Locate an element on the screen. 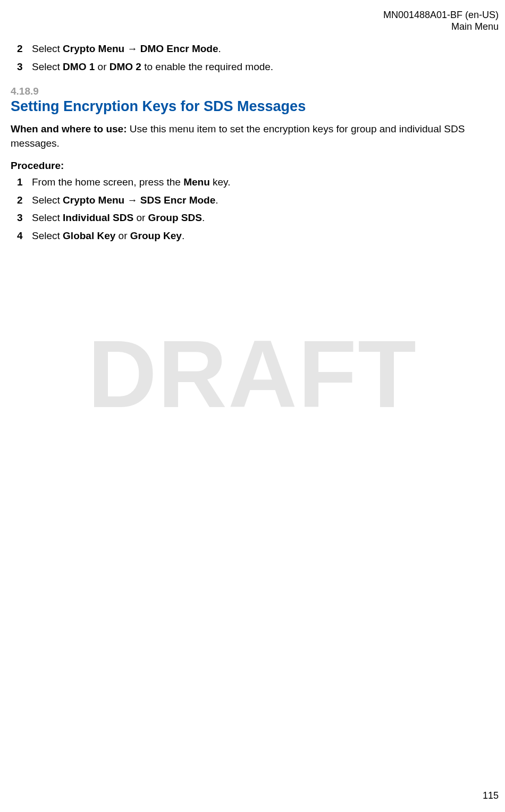 This screenshot has height=812, width=505. list-item: 2 Select Crypto Menu → DMO Encr Mode. is located at coordinates (265, 49).